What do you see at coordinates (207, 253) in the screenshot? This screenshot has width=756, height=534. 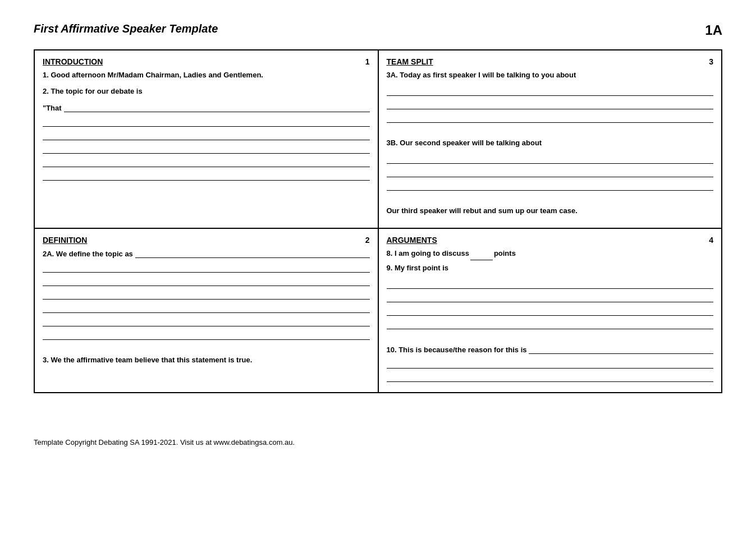 I see `define-line: 2A. We define the topic as` at bounding box center [207, 253].